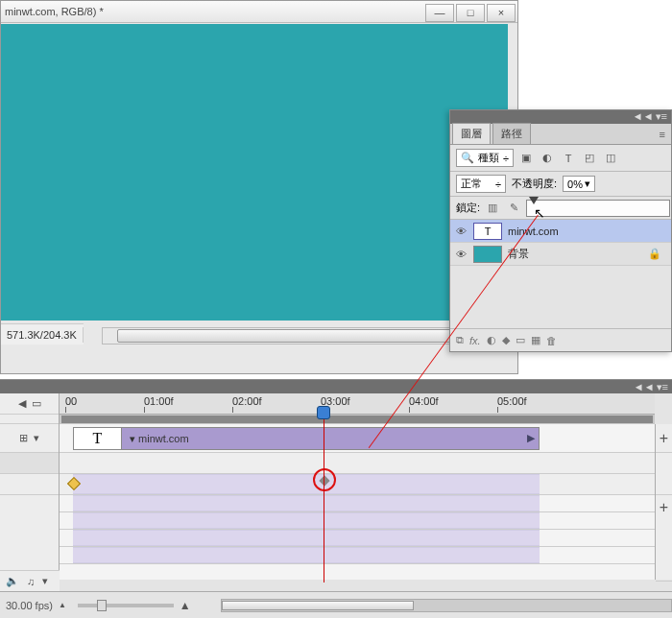 Image resolution: width=672 pixels, height=618 pixels. Describe the element at coordinates (471, 133) in the screenshot. I see `tab-layers: 圖層` at that location.